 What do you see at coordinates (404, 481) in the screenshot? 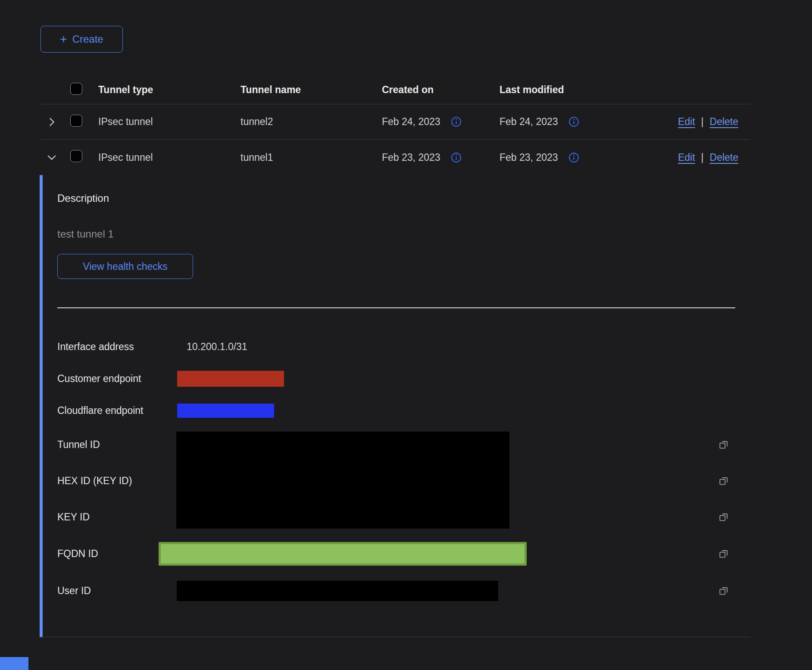
I see `field-group-ids: Tunnel ID HEX ID (KEY ID) KEY ID` at bounding box center [404, 481].